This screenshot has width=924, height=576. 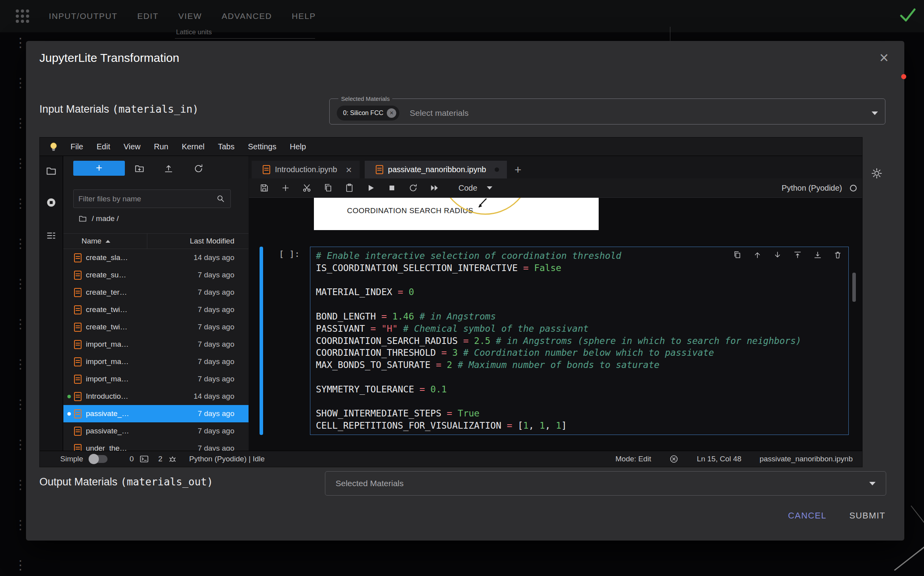 I want to click on save-button, so click(x=264, y=188).